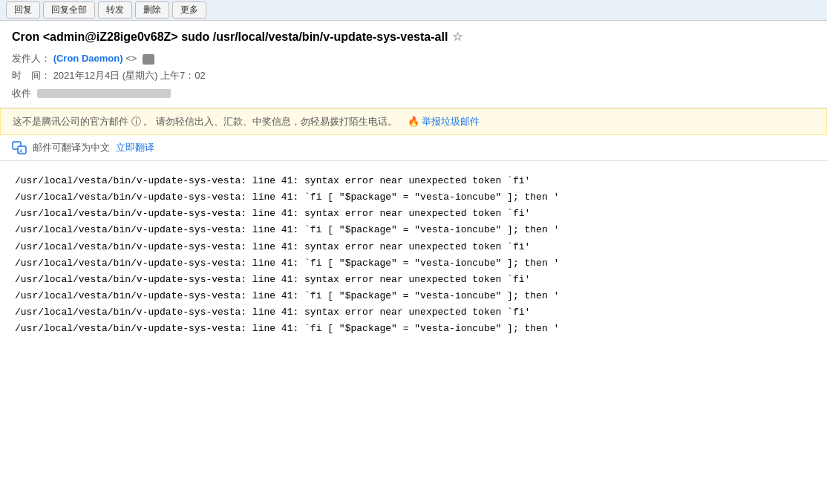 This screenshot has height=504, width=827. I want to click on reply-all-button: 回复全部, so click(69, 10).